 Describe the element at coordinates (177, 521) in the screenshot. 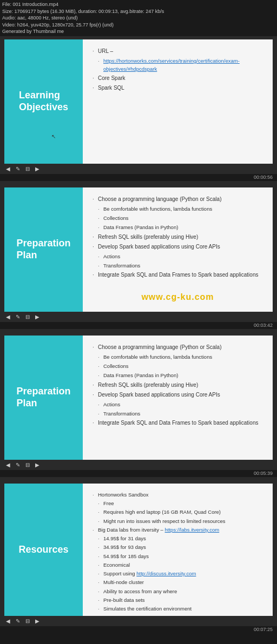

I see `list-item: Might run into issues with respect to li…` at that location.